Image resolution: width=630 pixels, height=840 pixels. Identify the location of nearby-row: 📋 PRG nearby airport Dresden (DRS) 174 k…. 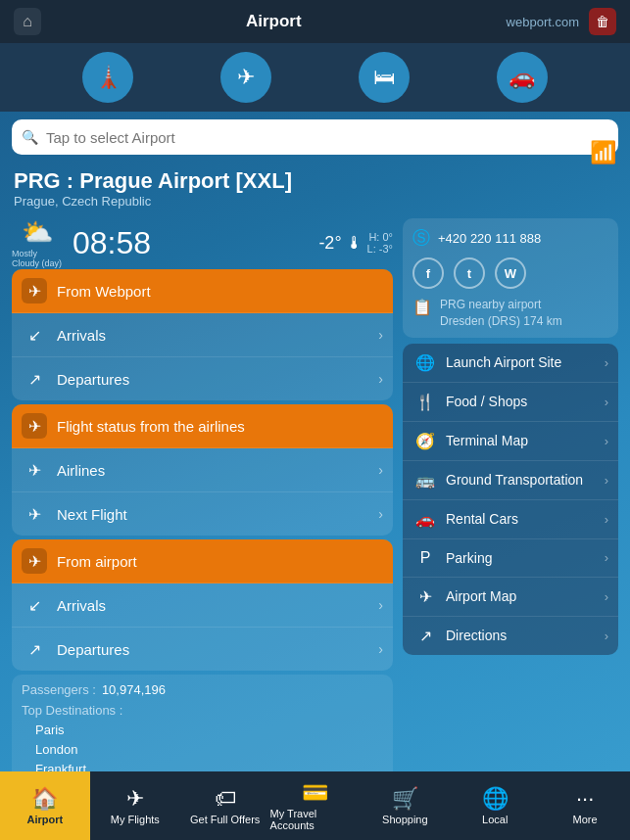
(510, 313).